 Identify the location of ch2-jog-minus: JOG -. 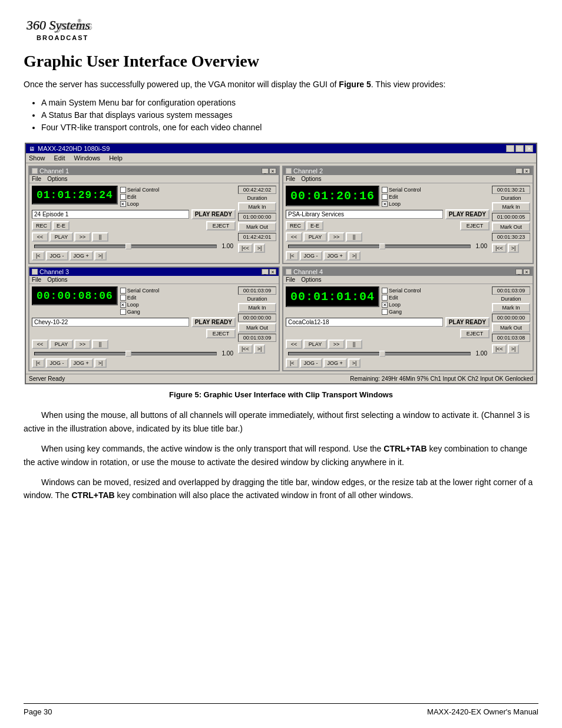
(311, 256).